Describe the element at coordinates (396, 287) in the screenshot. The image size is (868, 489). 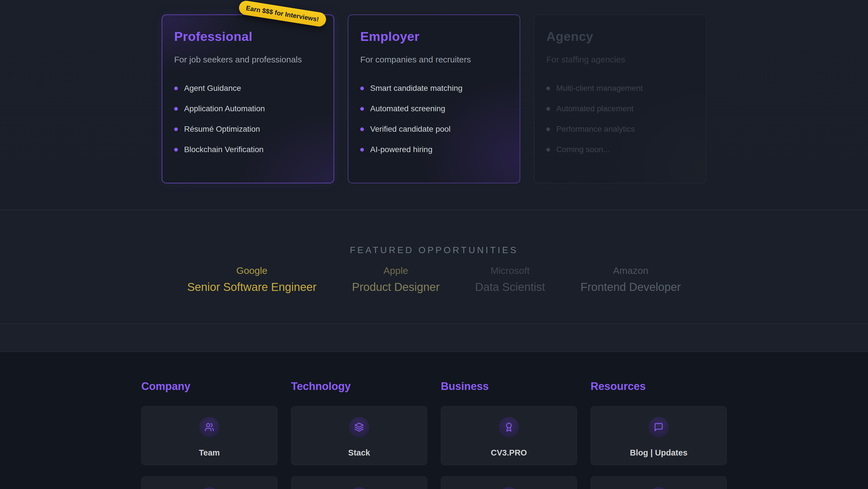
I see `job-title: Product Designer` at that location.